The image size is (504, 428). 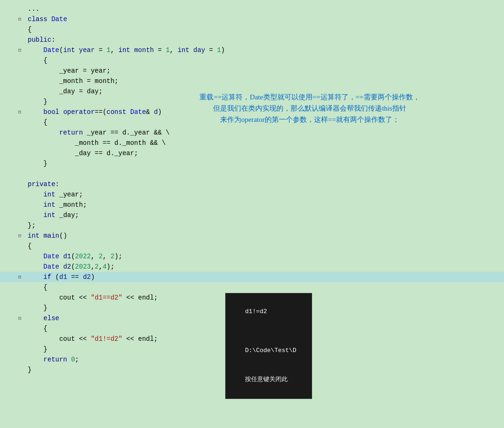 What do you see at coordinates (310, 120) in the screenshot?
I see `annotation-line-3: 来作为operator的第一个参数，这样==就有两个操作数了；` at bounding box center [310, 120].